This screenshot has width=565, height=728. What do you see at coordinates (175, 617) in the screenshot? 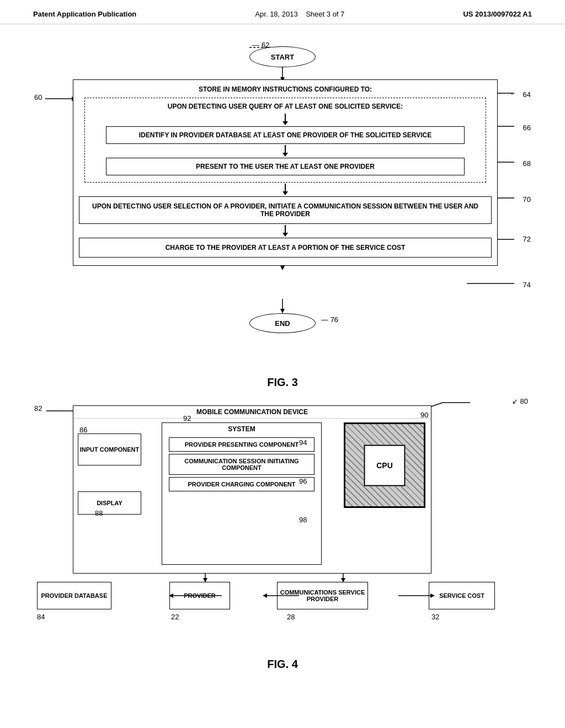
I see `label-22: 22` at bounding box center [175, 617].